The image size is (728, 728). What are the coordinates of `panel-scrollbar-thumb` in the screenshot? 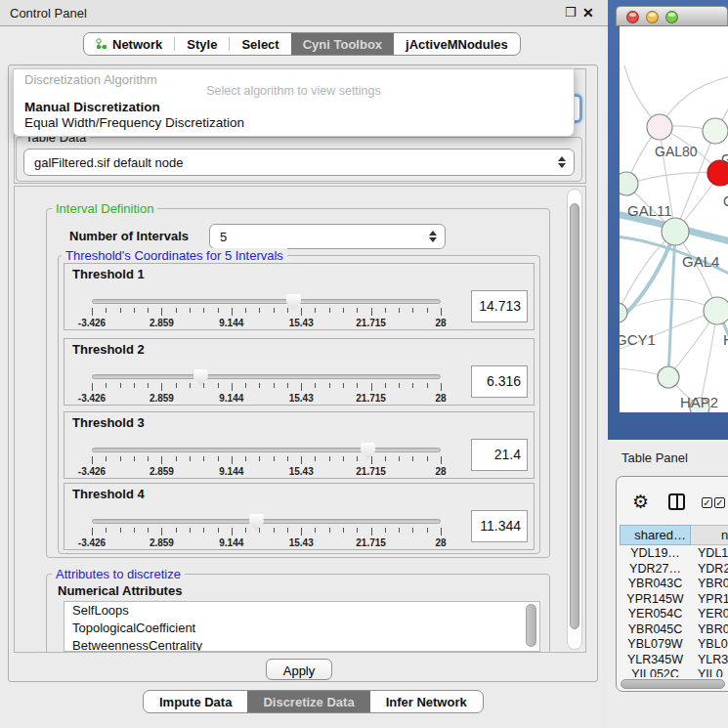 It's located at (575, 416).